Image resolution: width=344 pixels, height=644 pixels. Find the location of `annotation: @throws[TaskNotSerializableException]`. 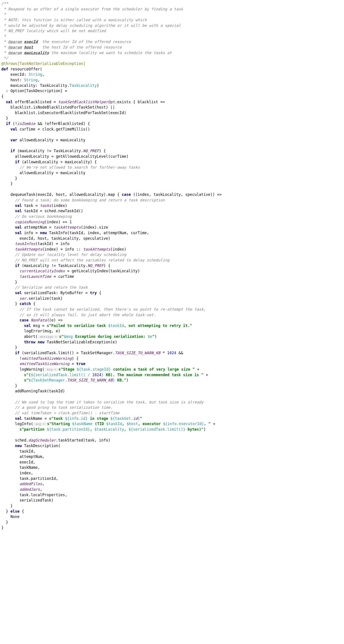

annotation: @throws[TaskNotSerializableException] is located at coordinates (43, 64).